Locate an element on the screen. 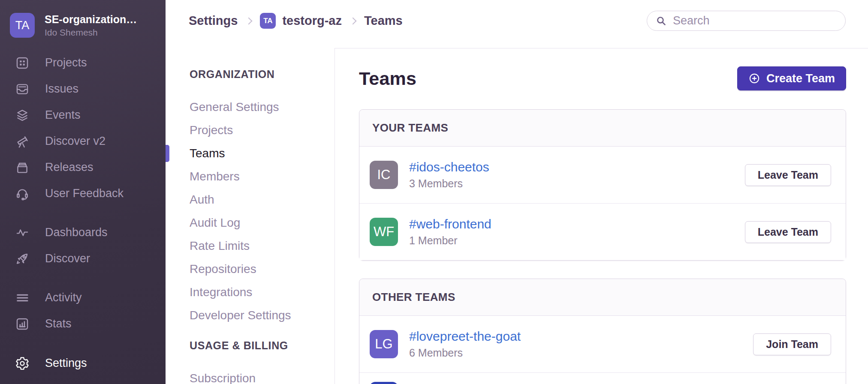 Image resolution: width=868 pixels, height=384 pixels. sidebar-item-events: Events is located at coordinates (83, 115).